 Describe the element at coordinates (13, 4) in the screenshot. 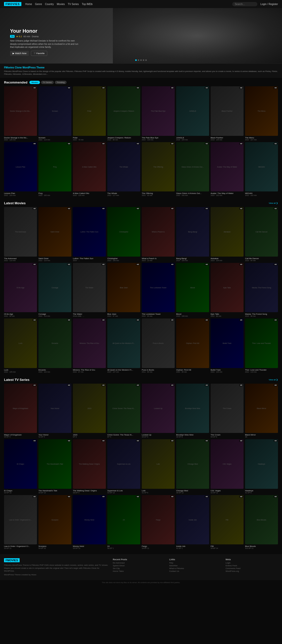

I see `site-logo: FMOVIES` at that location.